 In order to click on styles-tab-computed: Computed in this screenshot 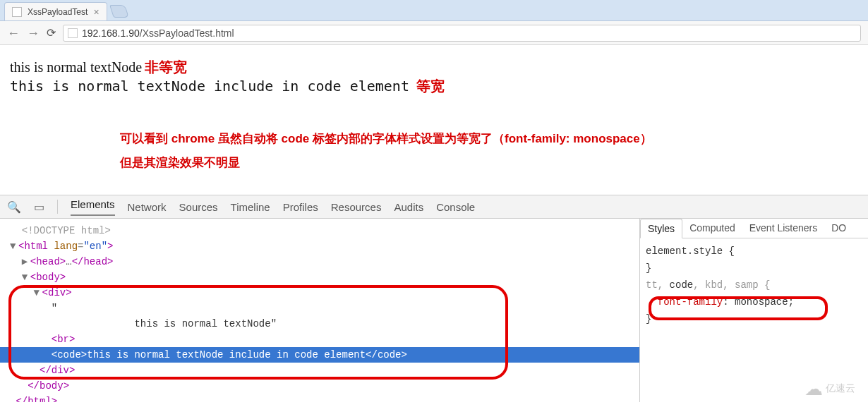, I will do `click(713, 229)`.